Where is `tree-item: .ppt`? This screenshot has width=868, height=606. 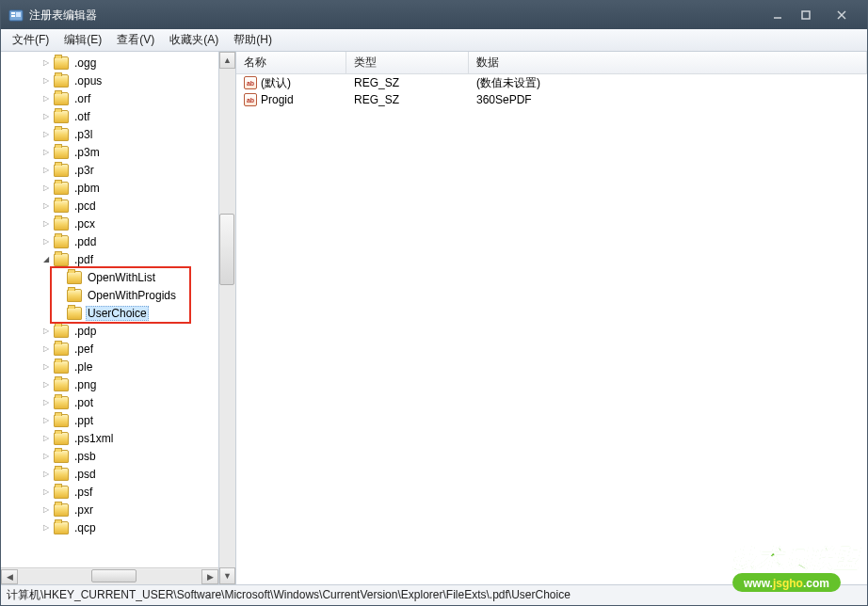 tree-item: .ppt is located at coordinates (109, 420).